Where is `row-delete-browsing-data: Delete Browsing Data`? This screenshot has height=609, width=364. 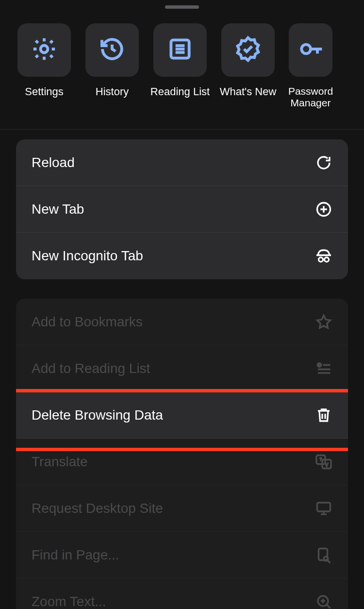 row-delete-browsing-data: Delete Browsing Data is located at coordinates (182, 415).